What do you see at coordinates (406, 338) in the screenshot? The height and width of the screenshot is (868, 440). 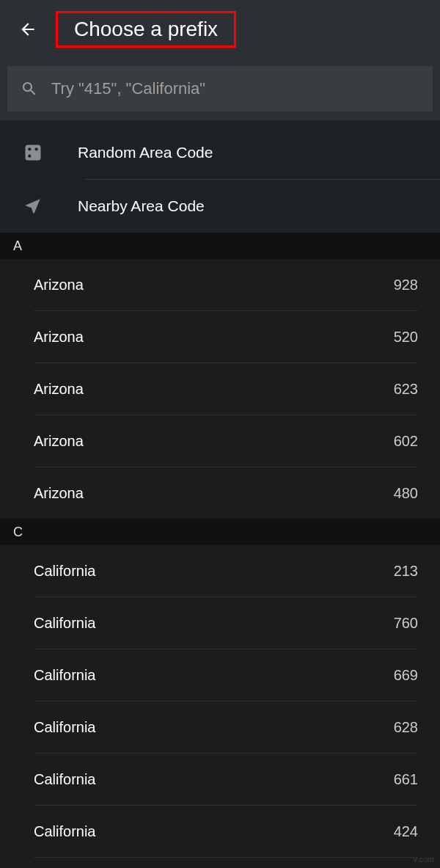 I see `item-code: 520` at bounding box center [406, 338].